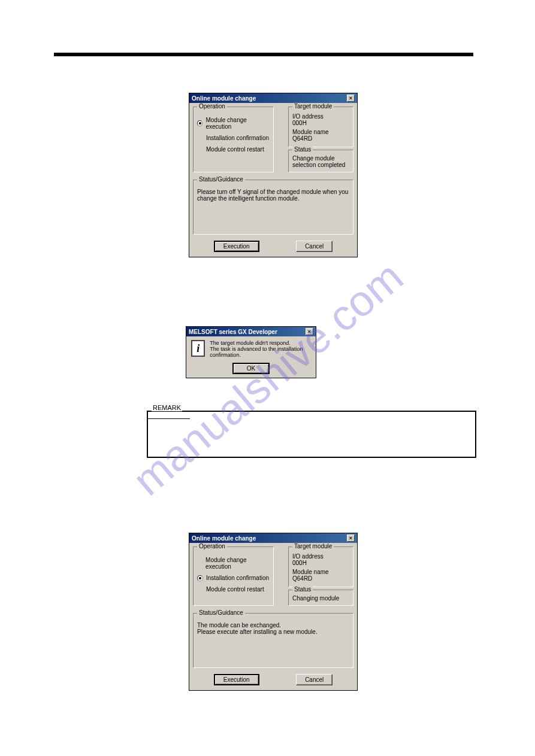 The height and width of the screenshot is (756, 535). I want to click on dialog-title: MELSOFT series GX Developer, so click(233, 332).